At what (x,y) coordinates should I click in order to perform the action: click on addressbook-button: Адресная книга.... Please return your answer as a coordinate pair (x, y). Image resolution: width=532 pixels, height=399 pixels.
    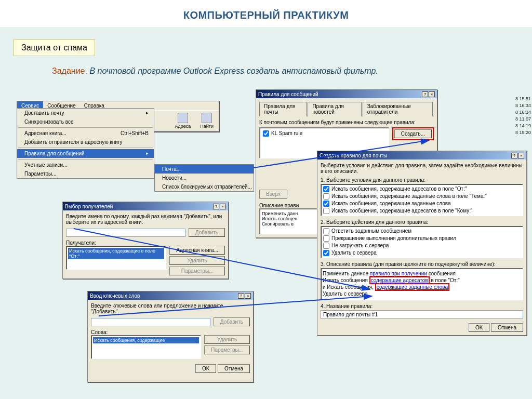
    Looking at the image, I should click on (197, 250).